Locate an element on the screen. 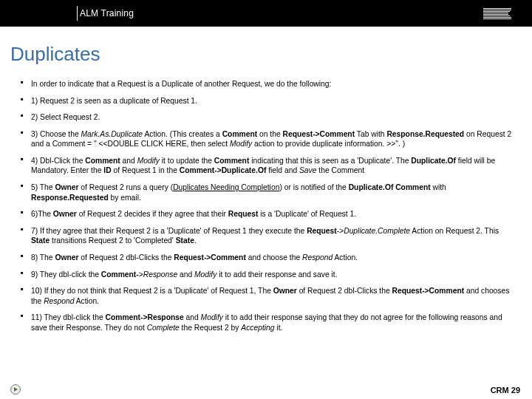 The image size is (532, 399). bullet-item: 9) They dbl-click the Comment->Response … is located at coordinates (270, 275).